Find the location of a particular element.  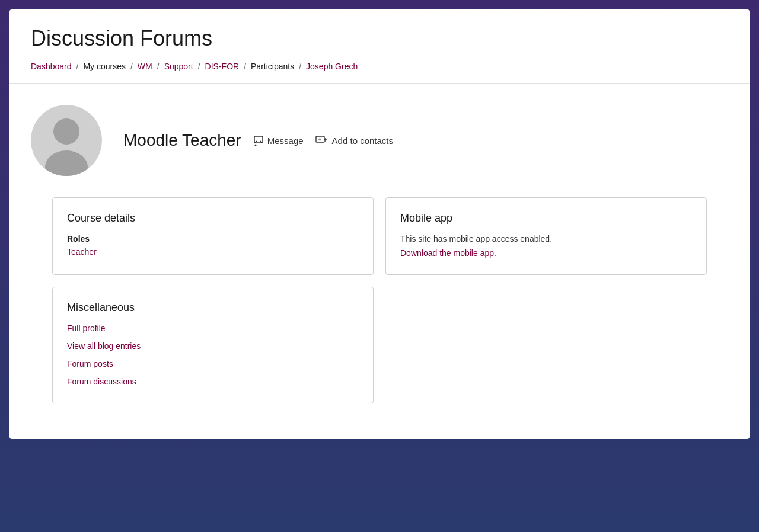

header-section: Discussion Forums Dashboard / My courses… is located at coordinates (380, 46).